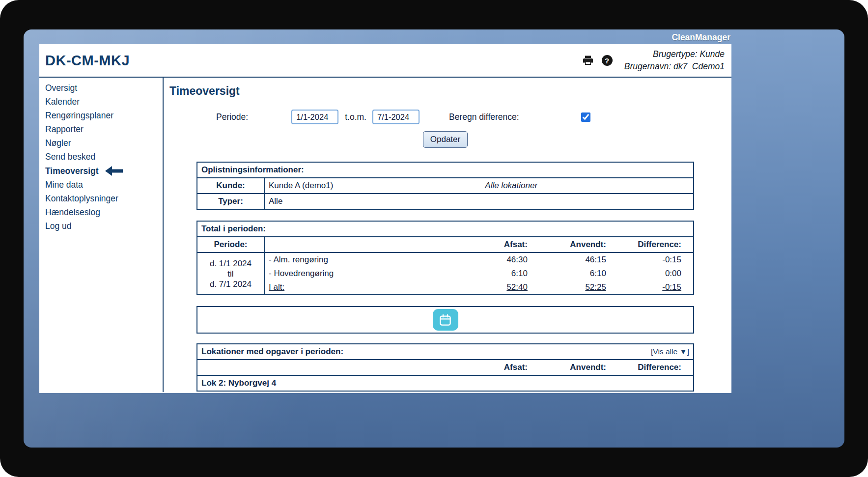 This screenshot has width=868, height=477. I want to click on opdater-button: Opdater, so click(445, 140).